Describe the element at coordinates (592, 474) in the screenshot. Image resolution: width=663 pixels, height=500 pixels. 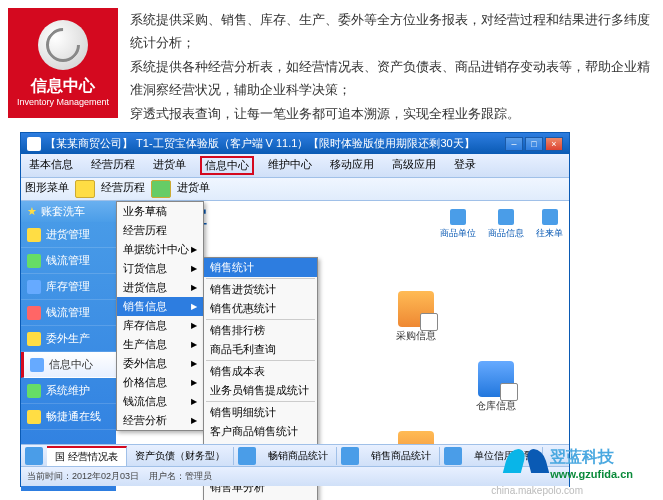
I see `company-url: www.gzufida.cn` at that location.